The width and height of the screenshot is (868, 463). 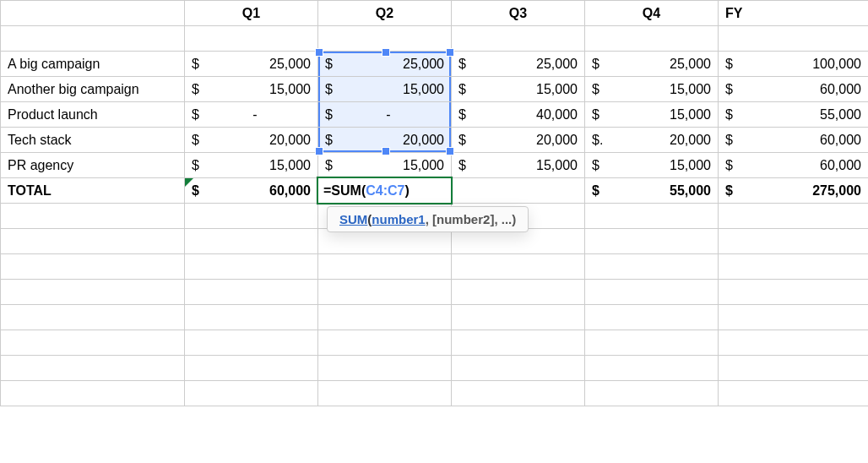 What do you see at coordinates (435, 39) in the screenshot?
I see `empty-row` at bounding box center [435, 39].